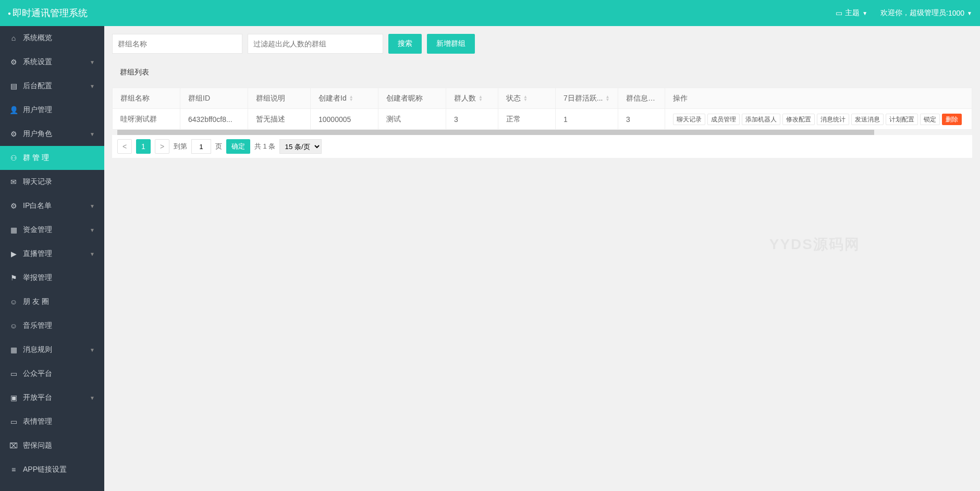  I want to click on header: 即时通讯管理系统 ▭ 主题 ▼ 欢迎你，超级管理员: 1000 ▼, so click(490, 13).